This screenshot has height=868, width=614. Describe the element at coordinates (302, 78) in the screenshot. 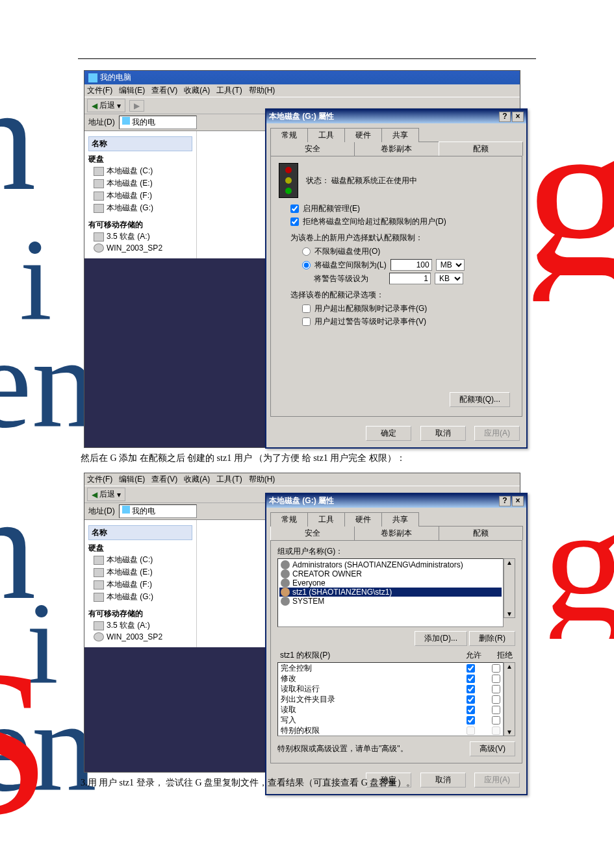

I see `explorer-titlebar: 我的电脑` at that location.